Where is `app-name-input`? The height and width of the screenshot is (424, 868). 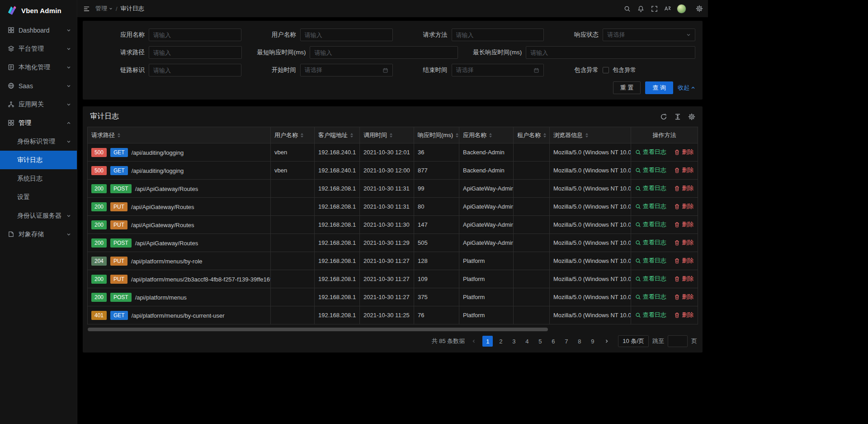
app-name-input is located at coordinates (195, 35).